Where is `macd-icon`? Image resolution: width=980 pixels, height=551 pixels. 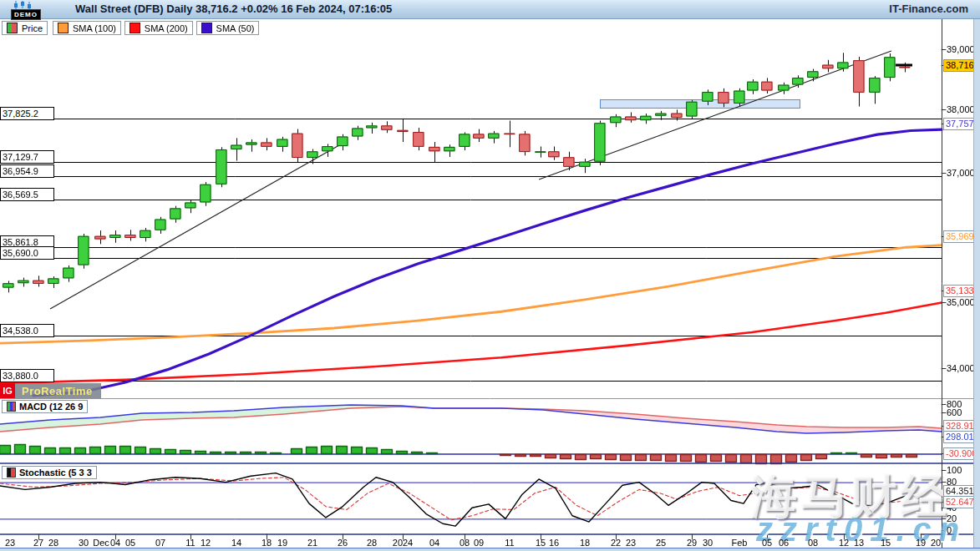 macd-icon is located at coordinates (12, 407).